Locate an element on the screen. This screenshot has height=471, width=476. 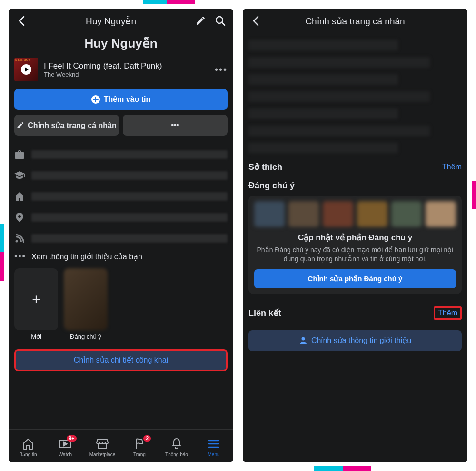
hobby-add-link: Thêm is located at coordinates (452, 167).